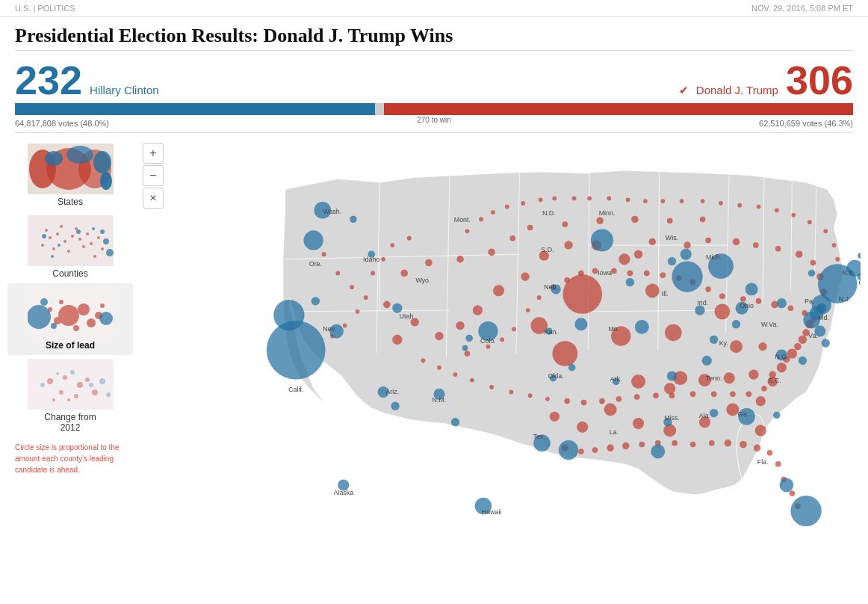  I want to click on svg-text: N.J., so click(845, 299).